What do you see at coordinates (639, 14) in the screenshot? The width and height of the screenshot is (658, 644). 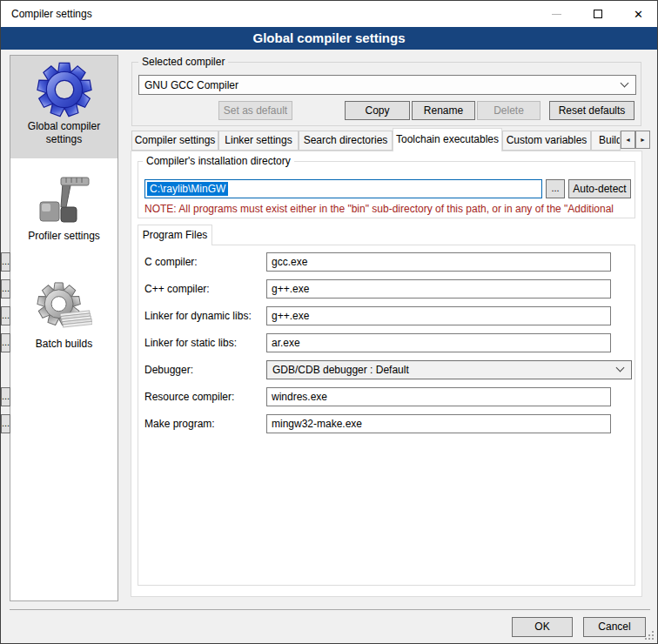 I see `close-button: ✕` at bounding box center [639, 14].